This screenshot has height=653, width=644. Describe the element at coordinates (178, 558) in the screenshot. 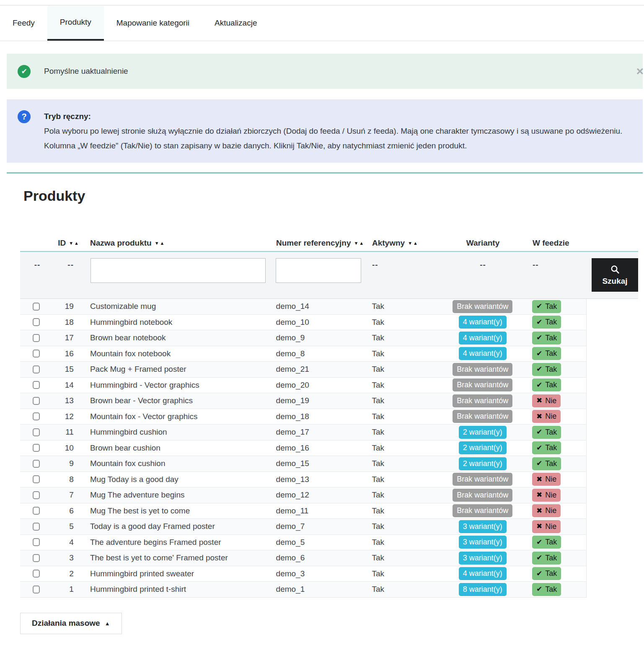

I see `product-name: The best is yet to come' Framed poster` at that location.